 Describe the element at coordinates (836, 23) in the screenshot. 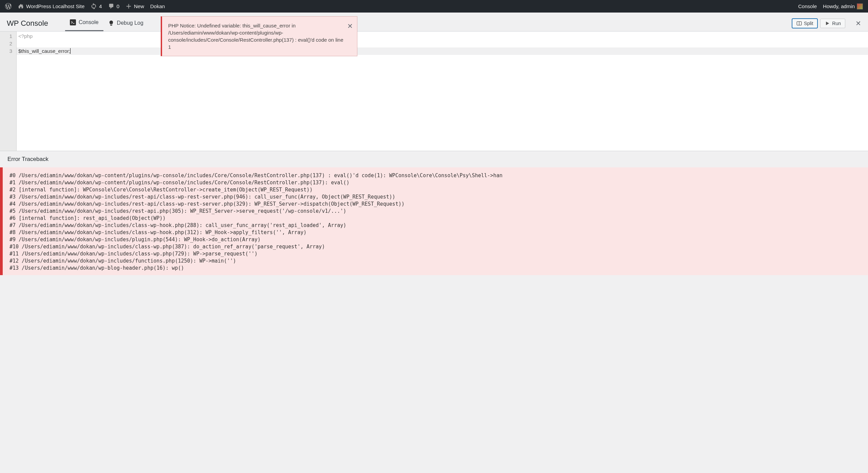

I see `run-label: Run` at that location.